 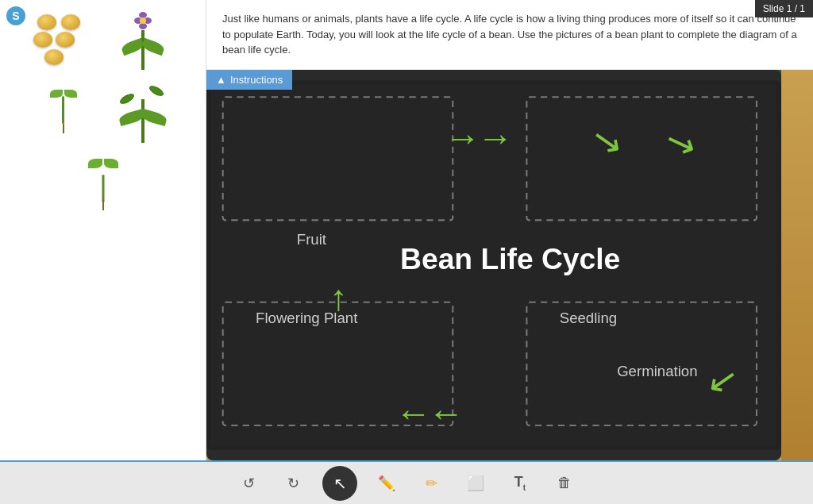 I want to click on pen-icon: ✏️, so click(x=387, y=483).